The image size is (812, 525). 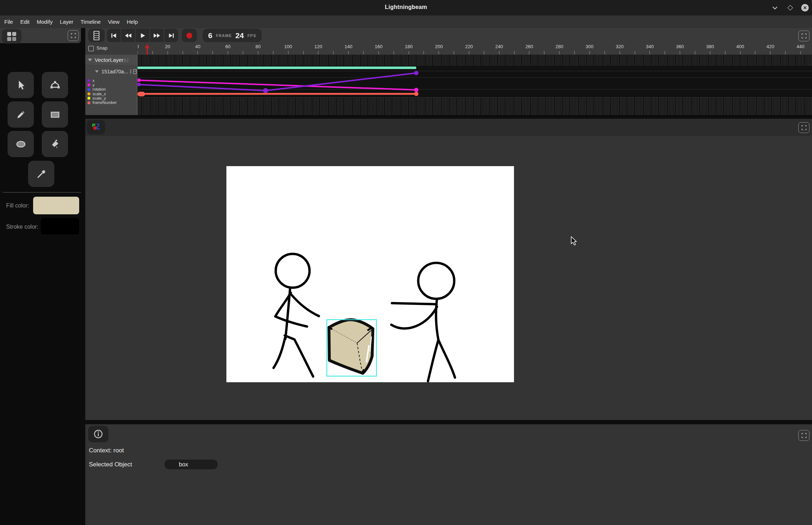 I want to click on timeline-ruler: Snap 02040608010012014016018020022024026…, so click(x=448, y=49).